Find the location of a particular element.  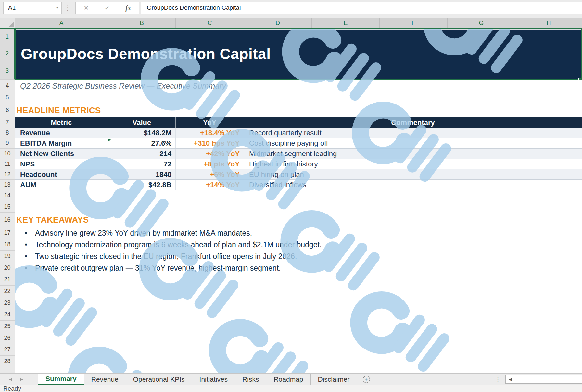

row-header: 9 is located at coordinates (7, 143).